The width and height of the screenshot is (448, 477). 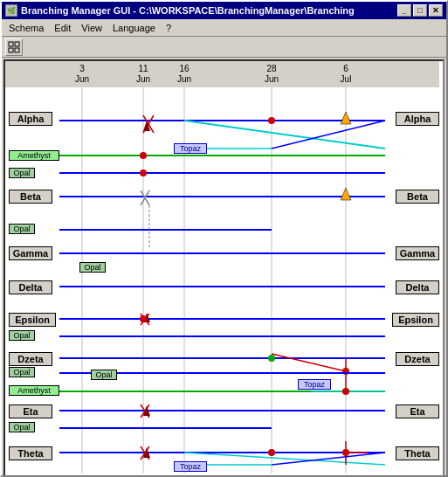 What do you see at coordinates (417, 197) in the screenshot?
I see `row-label-beta-right: Beta` at bounding box center [417, 197].